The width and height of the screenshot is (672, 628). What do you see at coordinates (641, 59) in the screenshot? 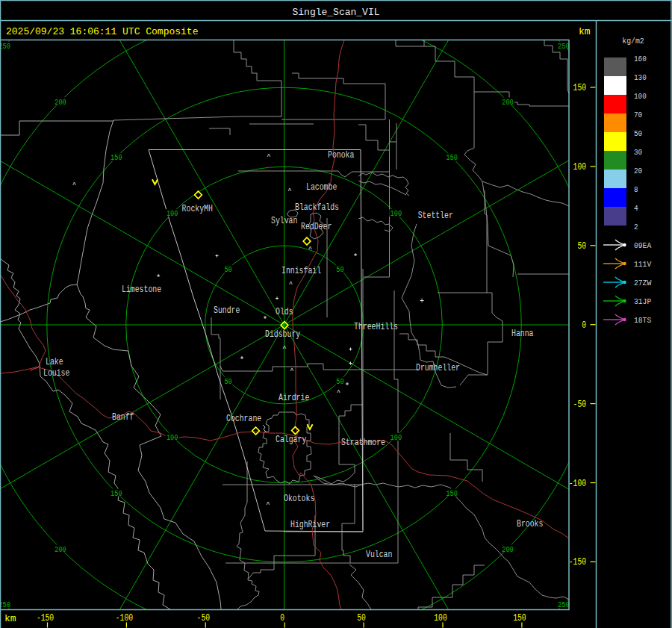
I see `svg-text: 160` at bounding box center [641, 59].